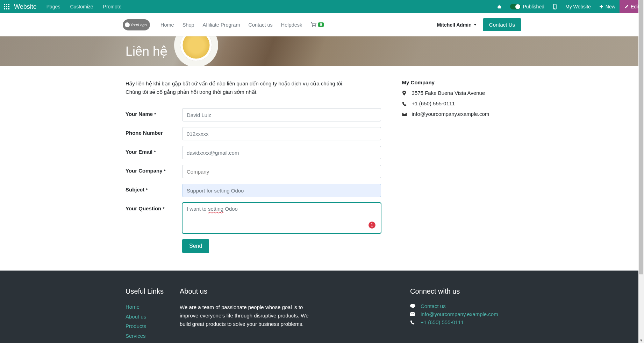  What do you see at coordinates (154, 113) in the screenshot?
I see `label-name: Your Name *` at bounding box center [154, 113].